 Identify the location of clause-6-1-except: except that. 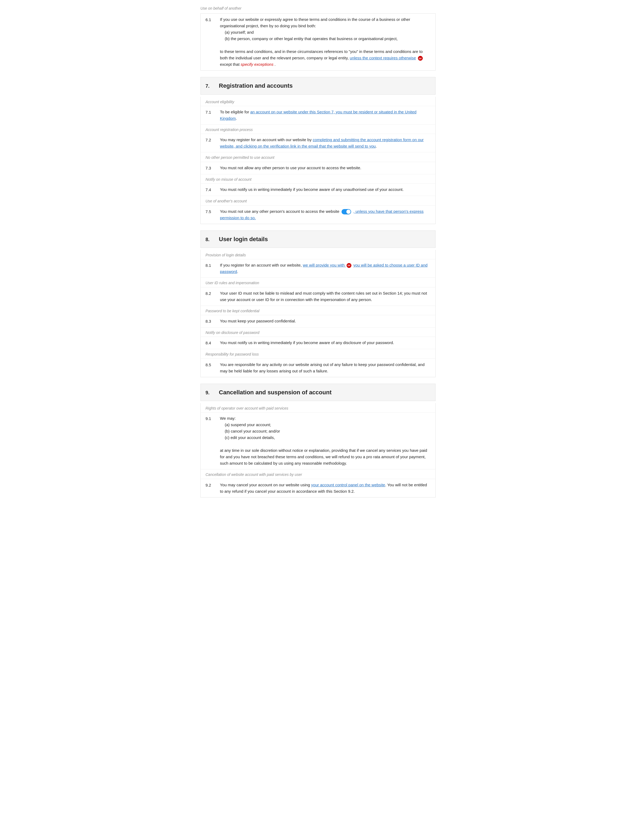
(230, 64).